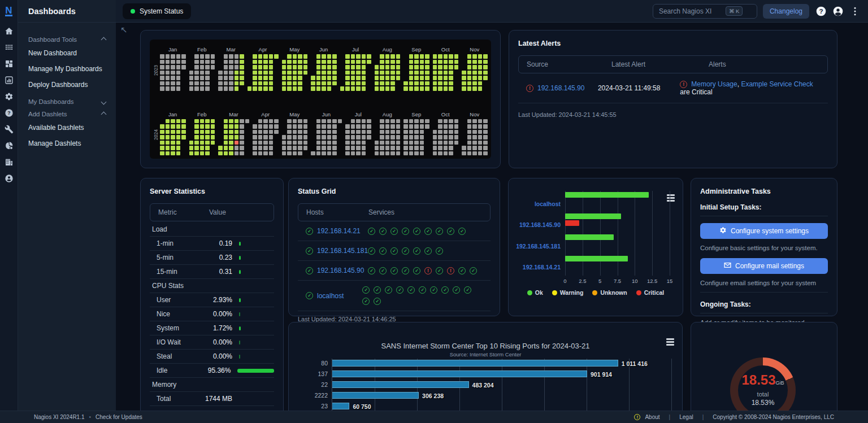 This screenshot has width=868, height=423. I want to click on configure-mail-settings-button: Configure mail settings, so click(764, 266).